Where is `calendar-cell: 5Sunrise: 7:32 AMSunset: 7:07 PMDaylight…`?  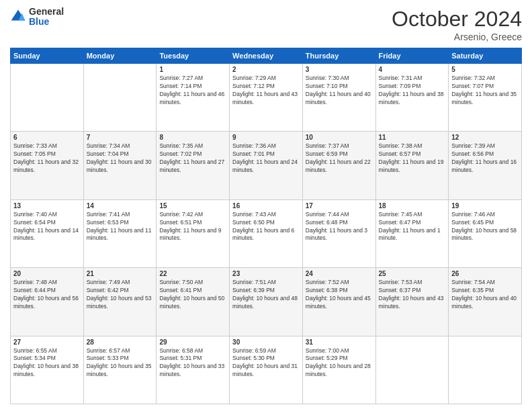
calendar-cell: 5Sunrise: 7:32 AMSunset: 7:07 PMDaylight… is located at coordinates (485, 98).